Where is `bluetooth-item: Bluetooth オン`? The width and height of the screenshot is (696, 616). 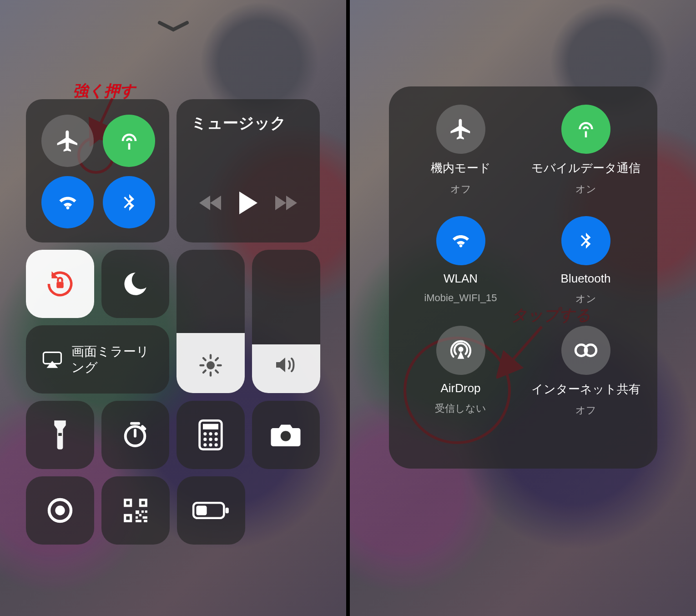 bluetooth-item: Bluetooth オン is located at coordinates (586, 261).